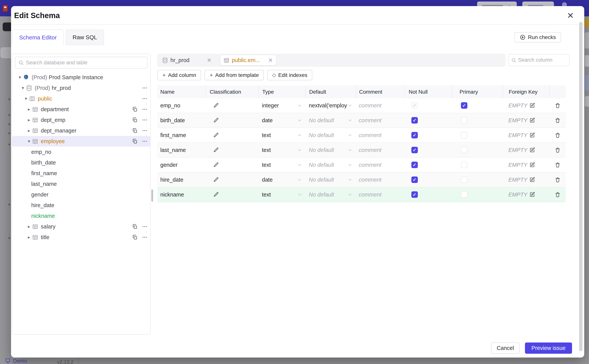 Image resolution: width=589 pixels, height=364 pixels. I want to click on type-select: integer, so click(282, 105).